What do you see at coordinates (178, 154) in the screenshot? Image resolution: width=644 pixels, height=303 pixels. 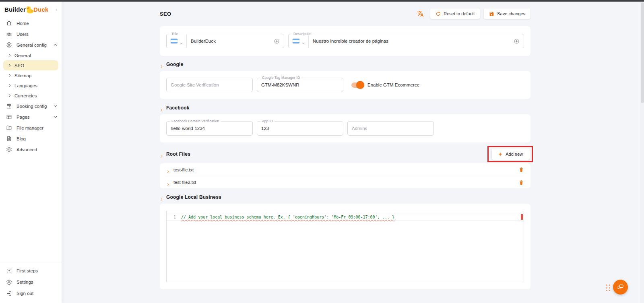 I see `section-title: Root Files` at bounding box center [178, 154].